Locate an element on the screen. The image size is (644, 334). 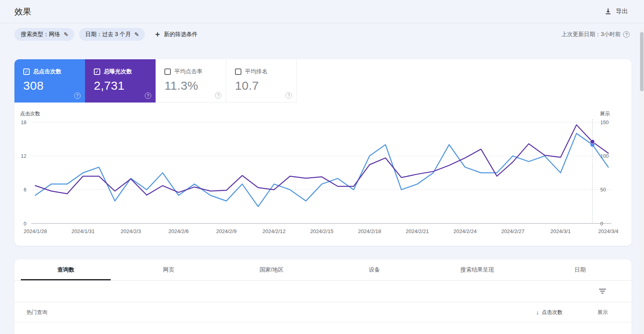
last-updated: 上次更新日期：3小时前 ? is located at coordinates (595, 34).